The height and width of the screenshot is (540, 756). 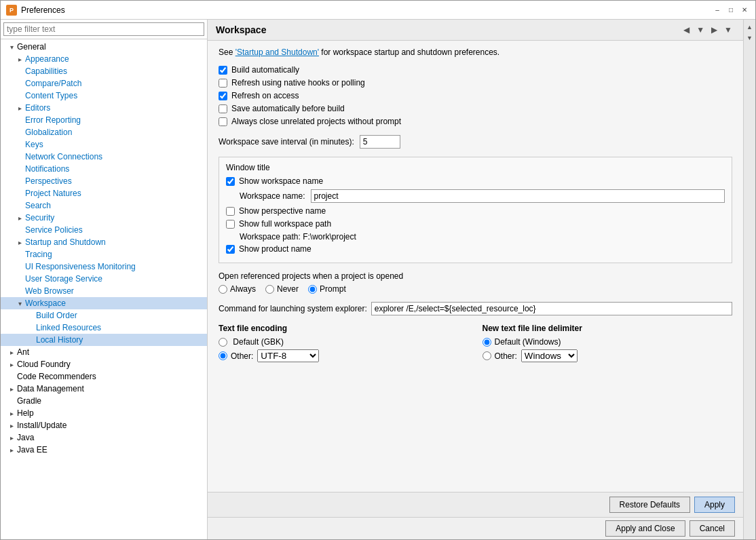 What do you see at coordinates (277, 52) in the screenshot?
I see `startup-shutdown-link: 'Startup and Shutdown'` at bounding box center [277, 52].